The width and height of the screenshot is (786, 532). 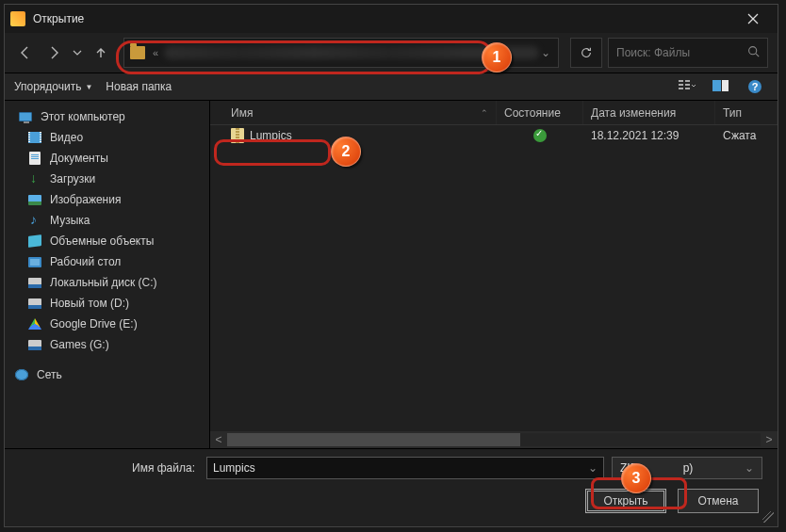 I want to click on sidebar-label: Объемные объекты, so click(x=102, y=241).